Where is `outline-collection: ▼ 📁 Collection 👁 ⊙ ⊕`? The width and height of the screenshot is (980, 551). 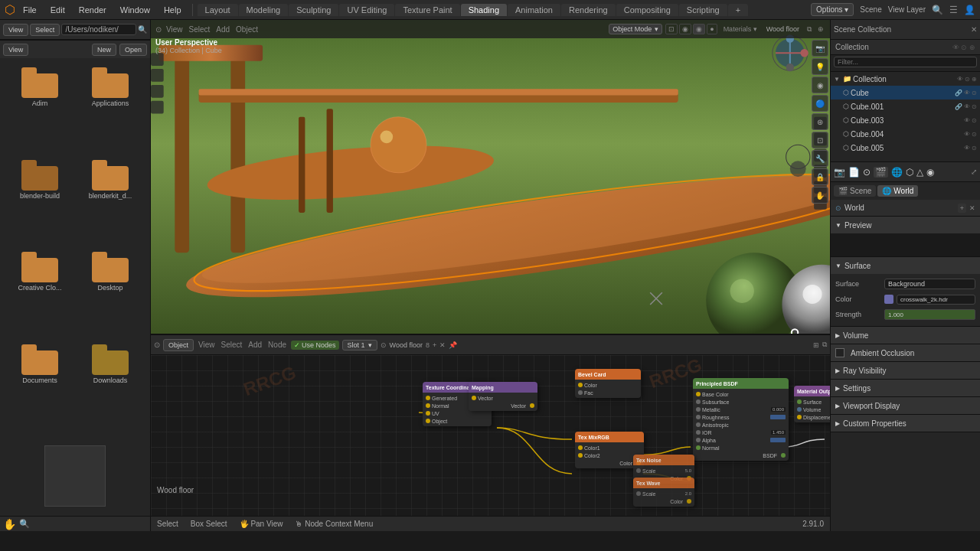 outline-collection: ▼ 📁 Collection 👁 ⊙ ⊕ is located at coordinates (905, 79).